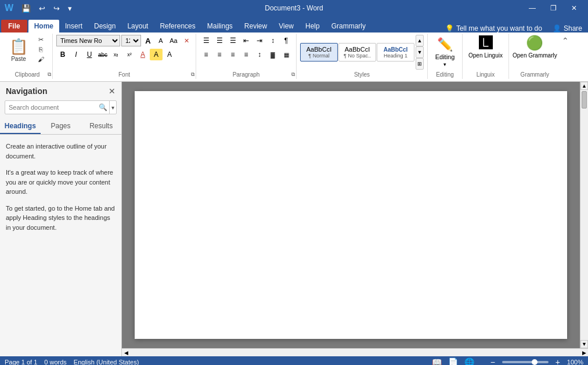 The height and width of the screenshot is (365, 588). What do you see at coordinates (9, 8) in the screenshot?
I see `word-icon: W` at bounding box center [9, 8].